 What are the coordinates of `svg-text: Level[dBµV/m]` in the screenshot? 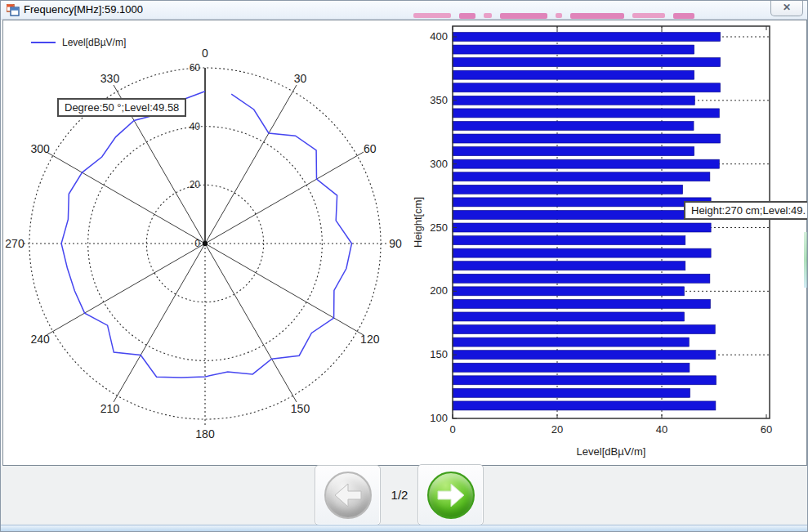 It's located at (611, 451).